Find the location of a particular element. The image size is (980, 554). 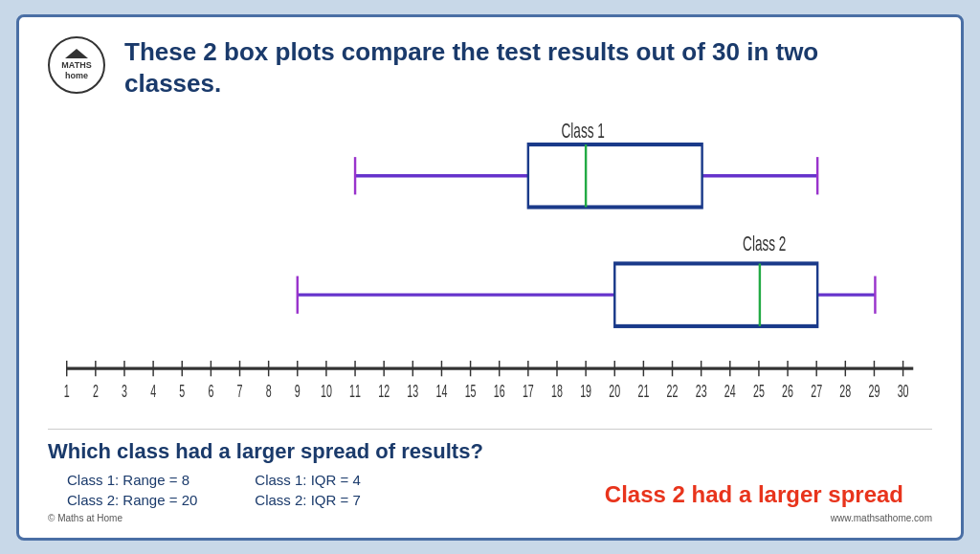

question-section: Which class had a larger spread of resul… is located at coordinates (490, 471).